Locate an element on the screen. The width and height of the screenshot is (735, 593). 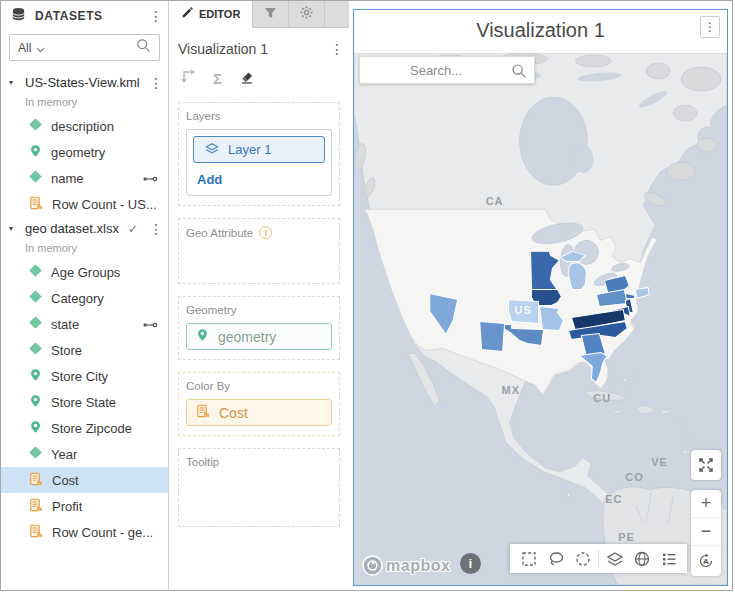
section-geo-attribute: Geo Attribute ! is located at coordinates (259, 251).